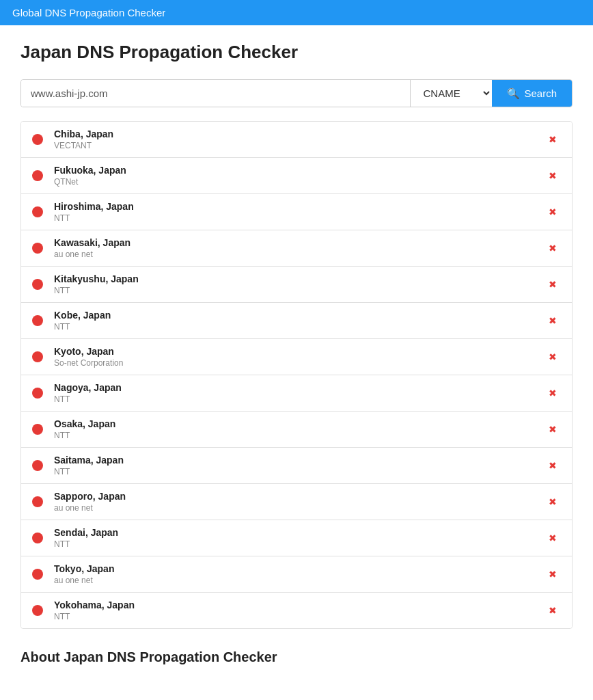  Describe the element at coordinates (296, 429) in the screenshot. I see `table-row: Osaka, Japan NTT ✖` at that location.